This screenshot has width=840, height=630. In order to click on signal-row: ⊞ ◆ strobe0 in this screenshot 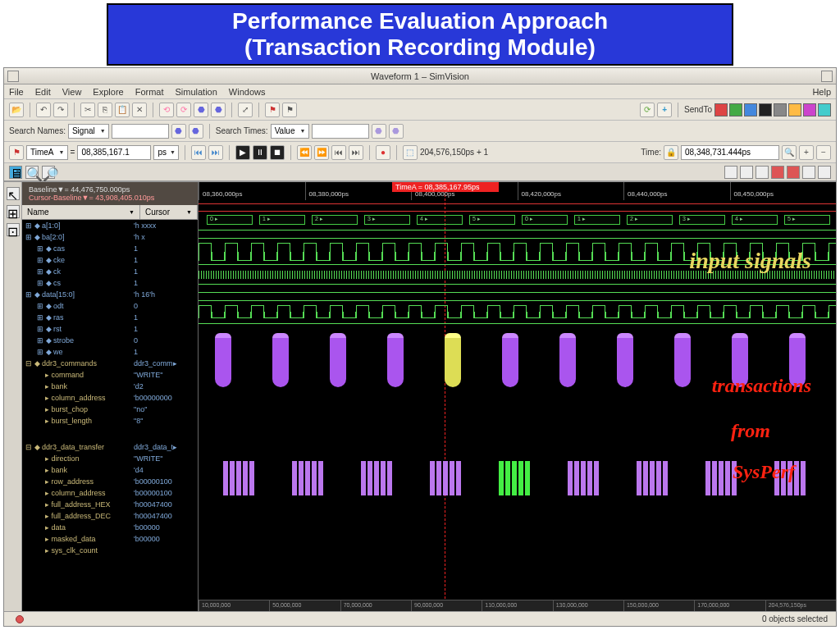, I will do `click(110, 340)`.